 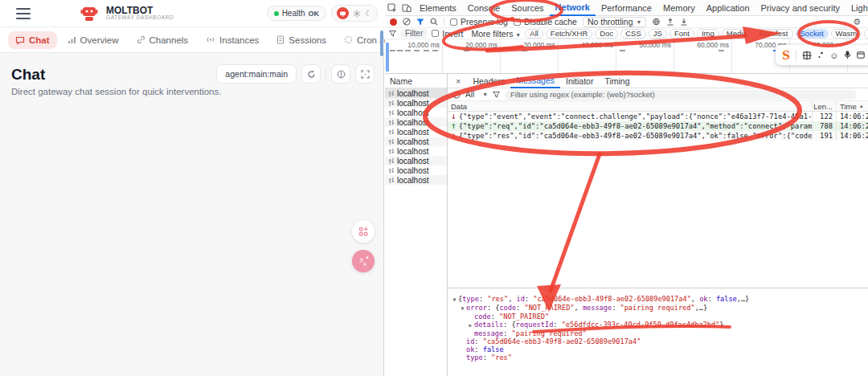 I want to click on expand-button, so click(x=365, y=74).